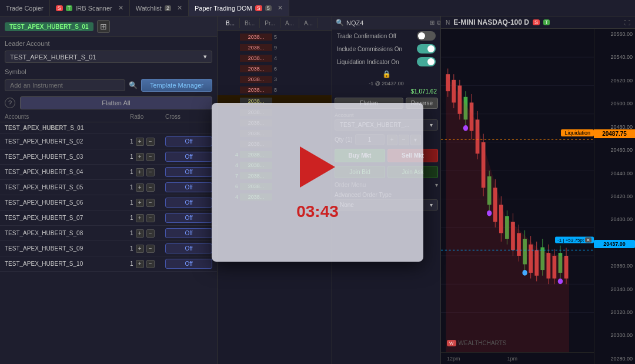 The image size is (635, 364). I want to click on expand-icon: ⊞, so click(432, 22).